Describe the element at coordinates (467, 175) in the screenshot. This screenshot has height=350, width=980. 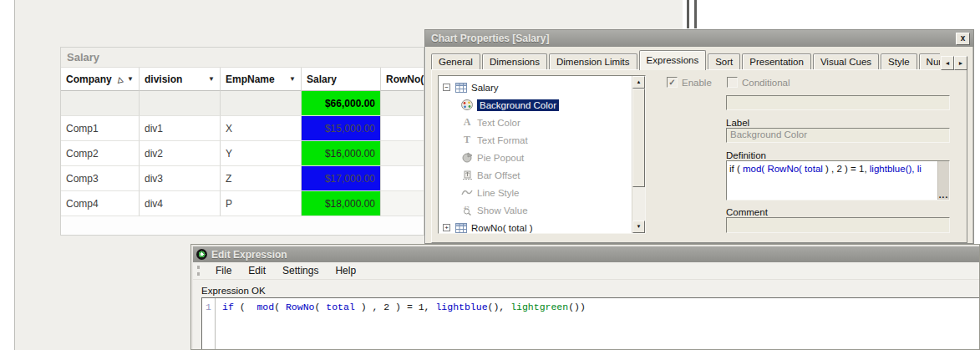
I see `bar-offset-icon` at that location.